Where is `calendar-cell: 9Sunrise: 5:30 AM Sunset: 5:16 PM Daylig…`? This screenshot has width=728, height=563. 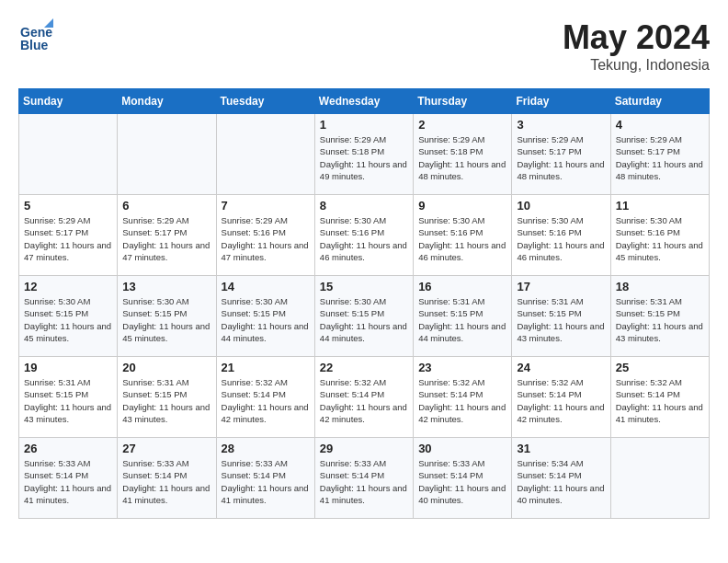
calendar-cell: 9Sunrise: 5:30 AM Sunset: 5:16 PM Daylig… is located at coordinates (463, 236).